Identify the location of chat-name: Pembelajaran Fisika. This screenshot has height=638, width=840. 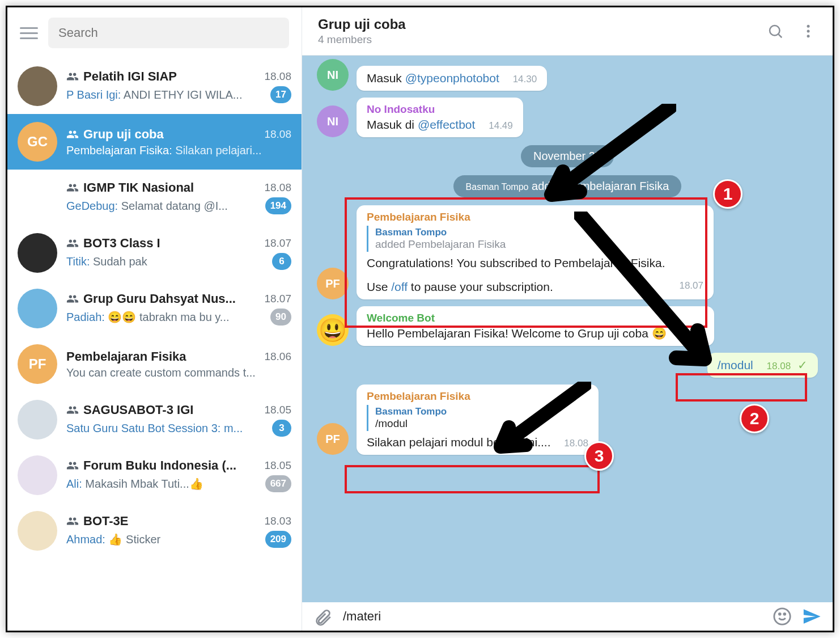
(126, 357).